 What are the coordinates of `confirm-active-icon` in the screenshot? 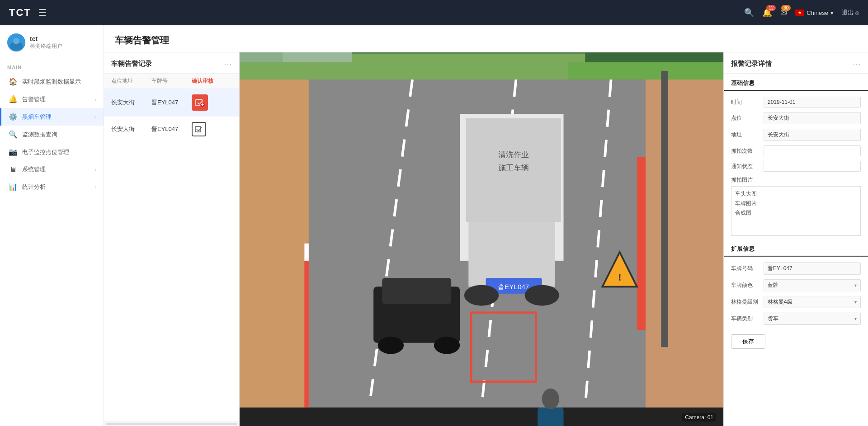 It's located at (200, 103).